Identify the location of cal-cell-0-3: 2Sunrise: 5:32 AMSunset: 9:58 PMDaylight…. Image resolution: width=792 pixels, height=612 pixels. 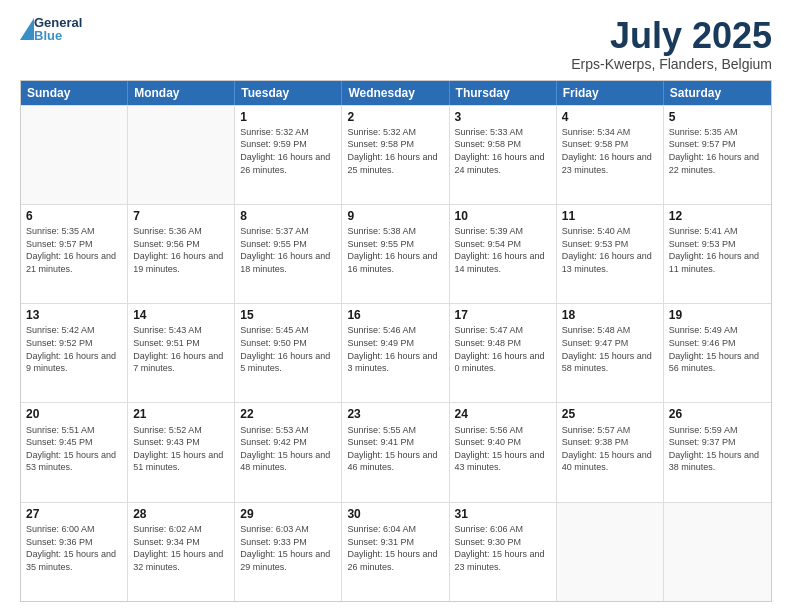
(396, 155).